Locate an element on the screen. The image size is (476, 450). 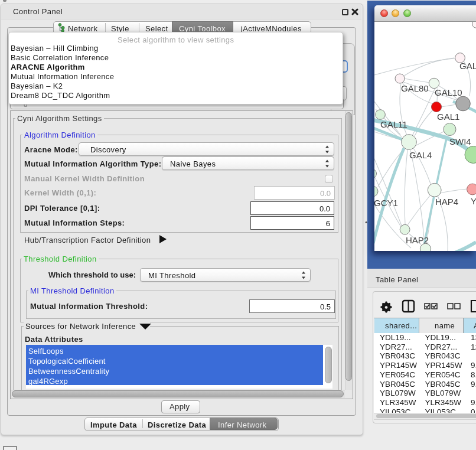
svg-text: GCY1 is located at coordinates (386, 203).